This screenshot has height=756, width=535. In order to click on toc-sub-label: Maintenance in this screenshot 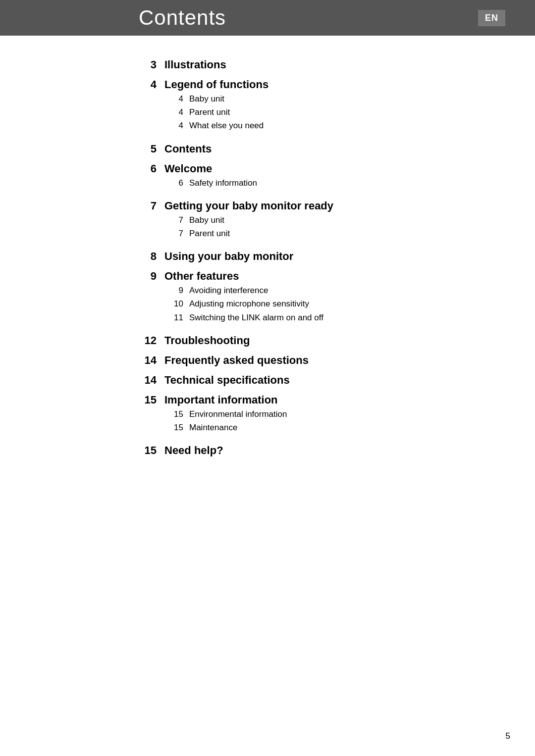, I will do `click(213, 428)`.